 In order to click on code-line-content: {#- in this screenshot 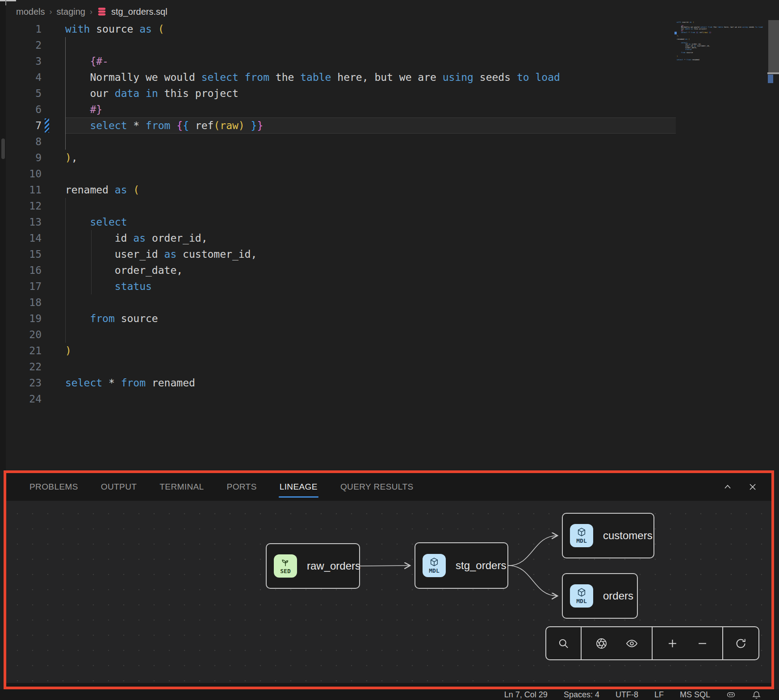, I will do `click(371, 61)`.